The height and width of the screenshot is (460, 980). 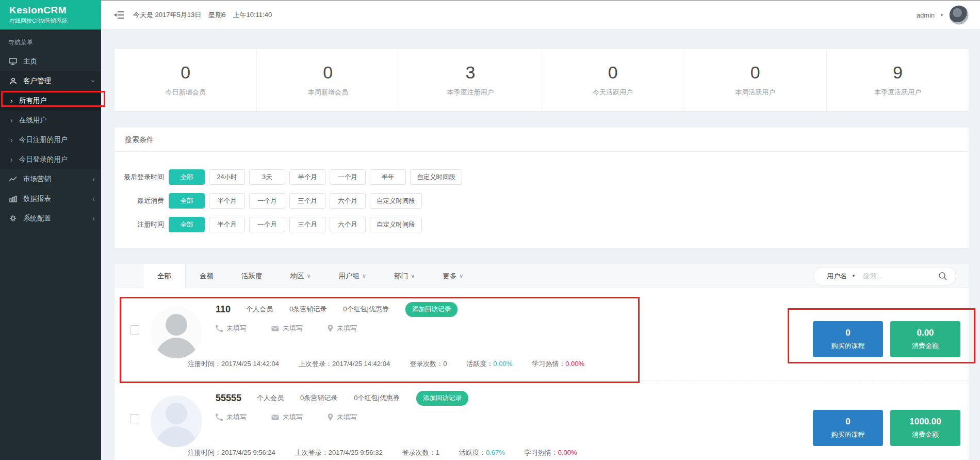 I want to click on last-login-value: 2017/4/25 14:42:04, so click(x=361, y=363).